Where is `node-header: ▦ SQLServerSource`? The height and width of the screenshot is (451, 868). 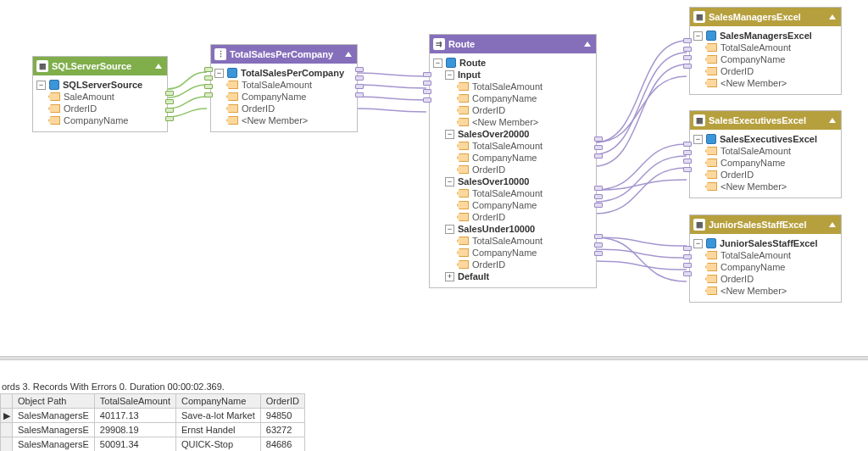 node-header: ▦ SQLServerSource is located at coordinates (100, 66).